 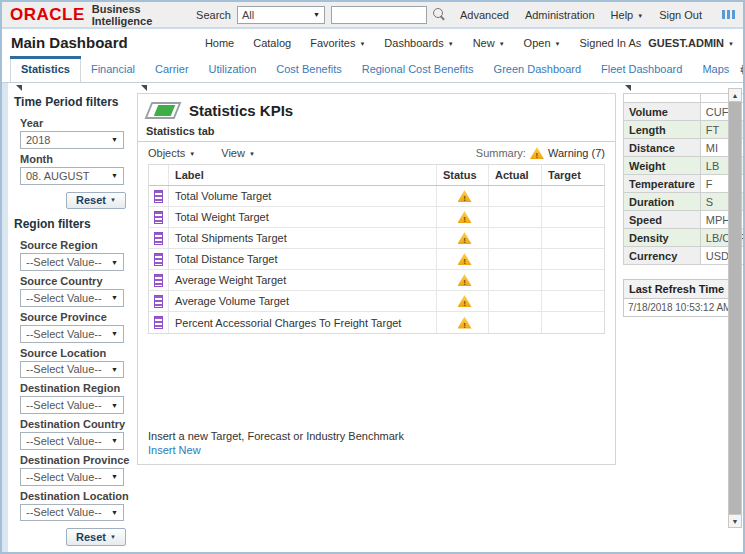 What do you see at coordinates (338, 43) in the screenshot?
I see `nav-favorites: Favorites` at bounding box center [338, 43].